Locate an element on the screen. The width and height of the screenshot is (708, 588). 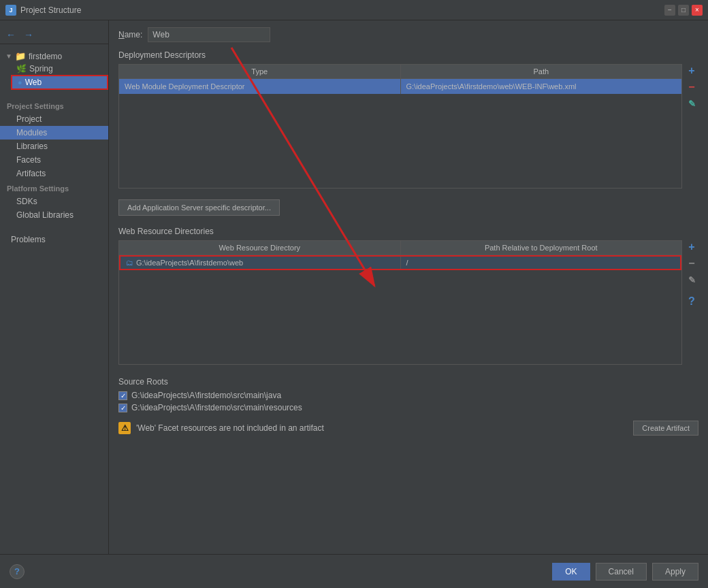
sidebar-item-libraries: Libraries is located at coordinates (54, 146).